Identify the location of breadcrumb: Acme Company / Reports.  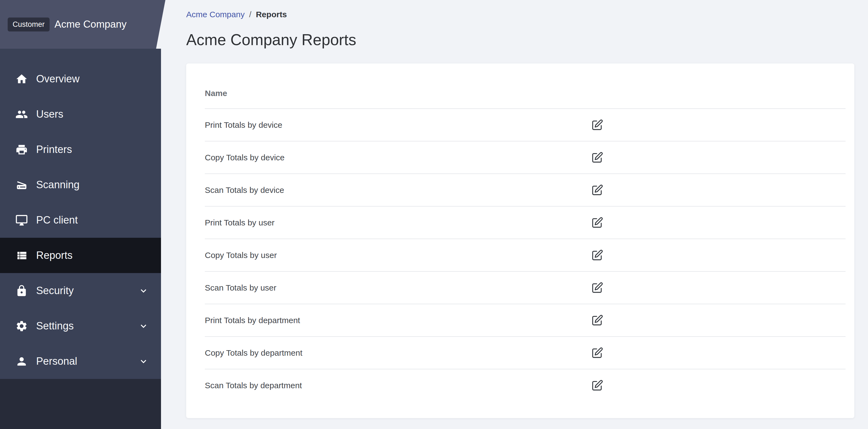
(520, 14).